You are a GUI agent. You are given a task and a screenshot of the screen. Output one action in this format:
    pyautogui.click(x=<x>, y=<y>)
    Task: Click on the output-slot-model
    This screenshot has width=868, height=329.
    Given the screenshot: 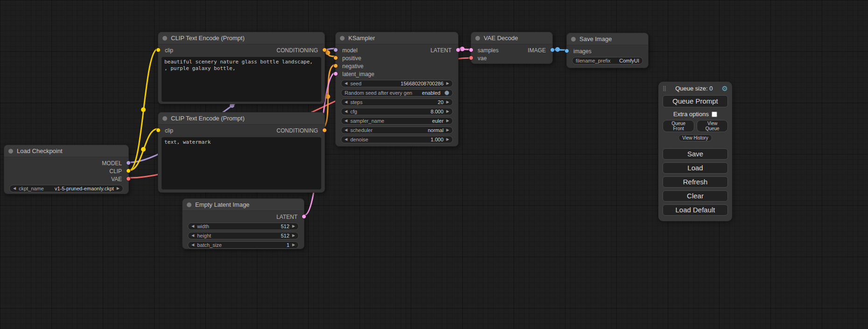 What is the action you would take?
    pyautogui.click(x=128, y=163)
    